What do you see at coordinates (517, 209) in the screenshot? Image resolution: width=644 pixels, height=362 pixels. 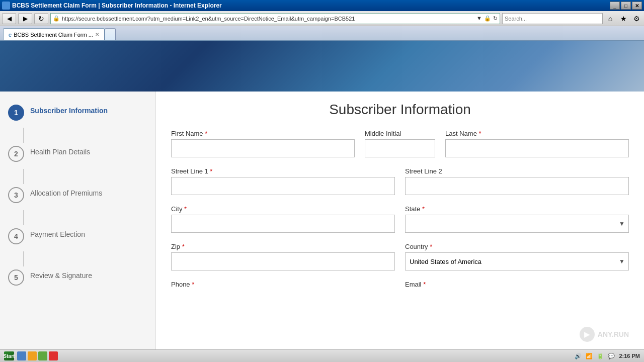 I see `state-label: State *` at bounding box center [517, 209].